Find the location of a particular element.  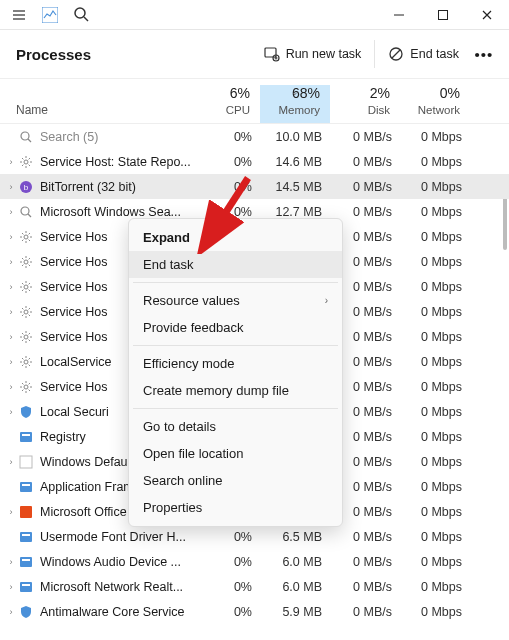

process-name: Windows Audio Device ... is located at coordinates (116, 562).